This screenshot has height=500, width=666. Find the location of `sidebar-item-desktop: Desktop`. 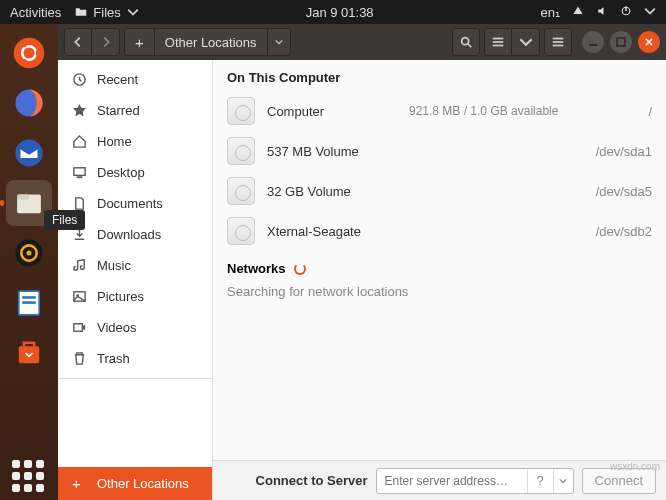

sidebar-item-desktop: Desktop is located at coordinates (135, 172).